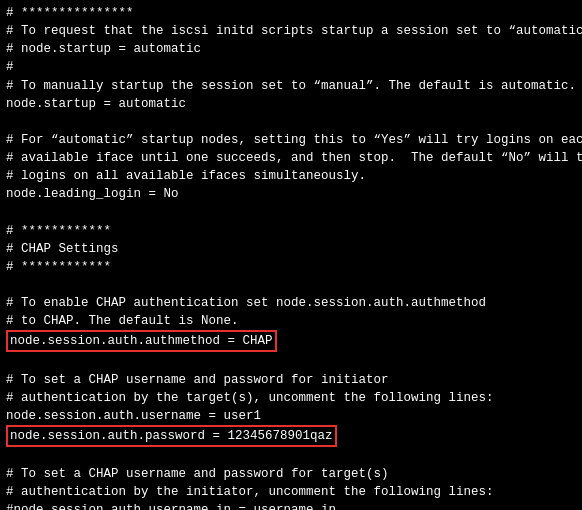 This screenshot has height=510, width=582. I want to click on chap-authmethod-highlight: node.session.auth.authmethod = CHAP, so click(142, 341).